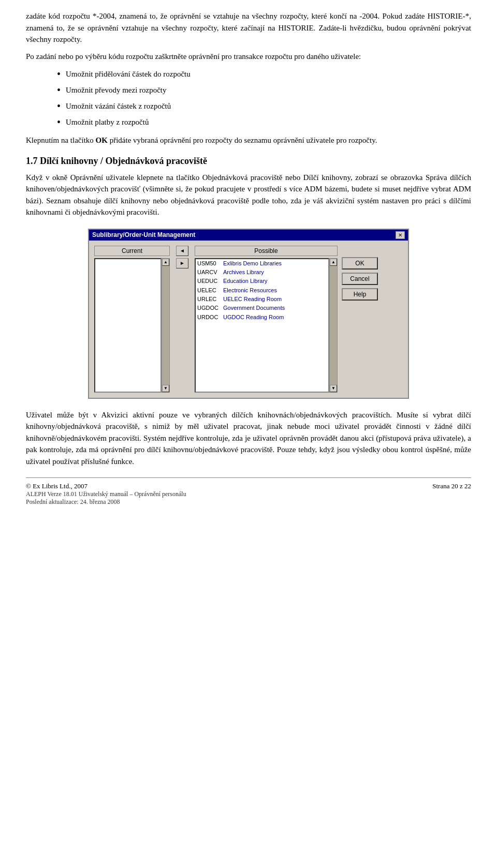  Describe the element at coordinates (262, 325) in the screenshot. I see `possible-list: USM50 Exlibris Demo Libraries UARCV Arch…` at that location.